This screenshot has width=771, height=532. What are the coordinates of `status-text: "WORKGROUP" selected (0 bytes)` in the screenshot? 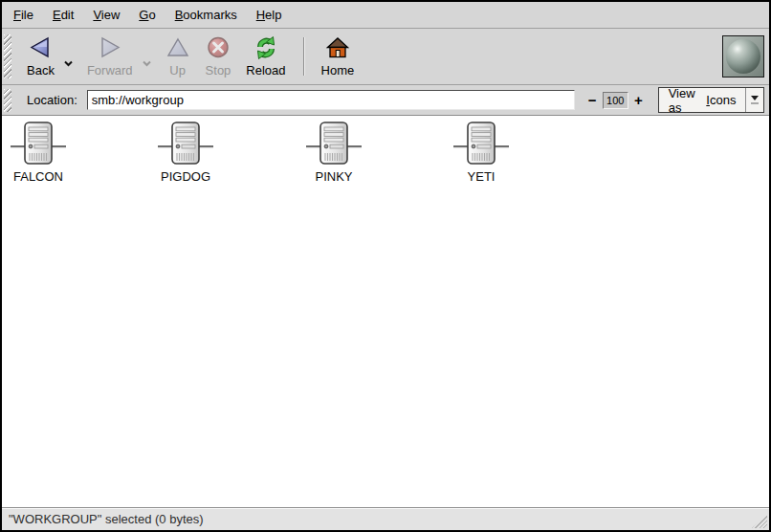 It's located at (106, 519).